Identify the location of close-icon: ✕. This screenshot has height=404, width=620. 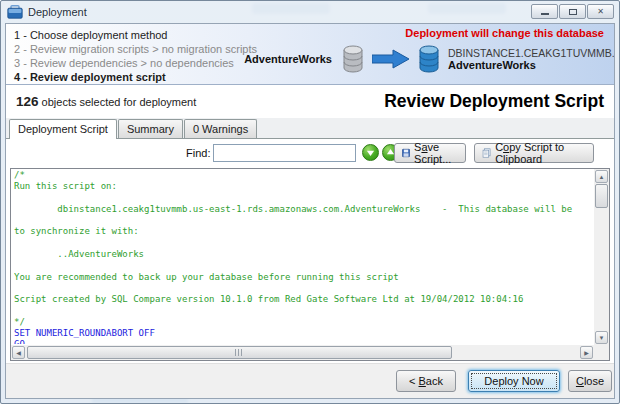
(600, 12).